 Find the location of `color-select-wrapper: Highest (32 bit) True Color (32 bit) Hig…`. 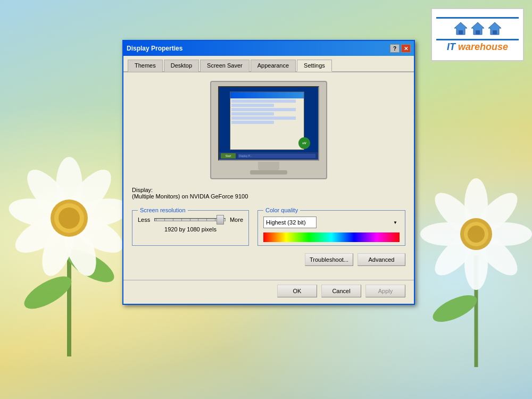

color-select-wrapper: Highest (32 bit) True Color (32 bit) Hig… is located at coordinates (331, 222).